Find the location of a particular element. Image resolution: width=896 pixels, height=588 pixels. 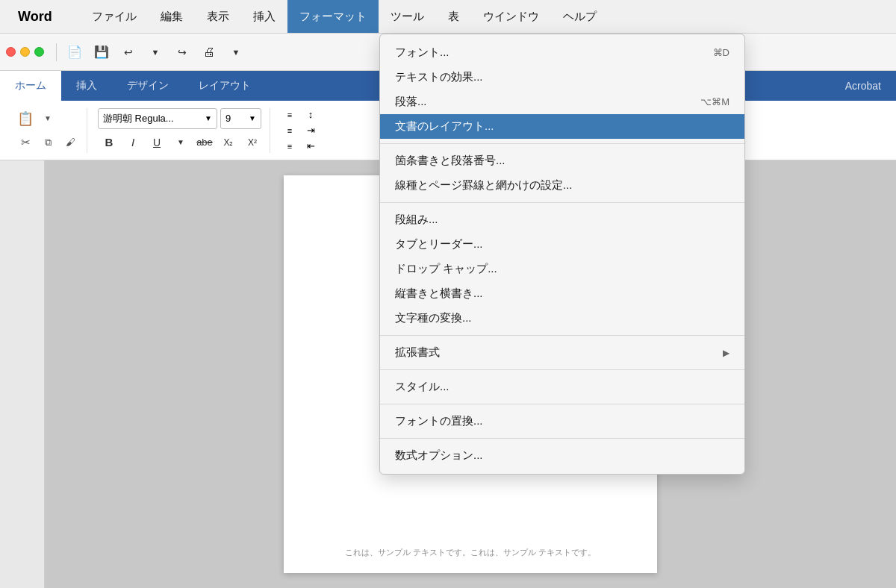

extended-arrow-icon: ▶ is located at coordinates (726, 353).